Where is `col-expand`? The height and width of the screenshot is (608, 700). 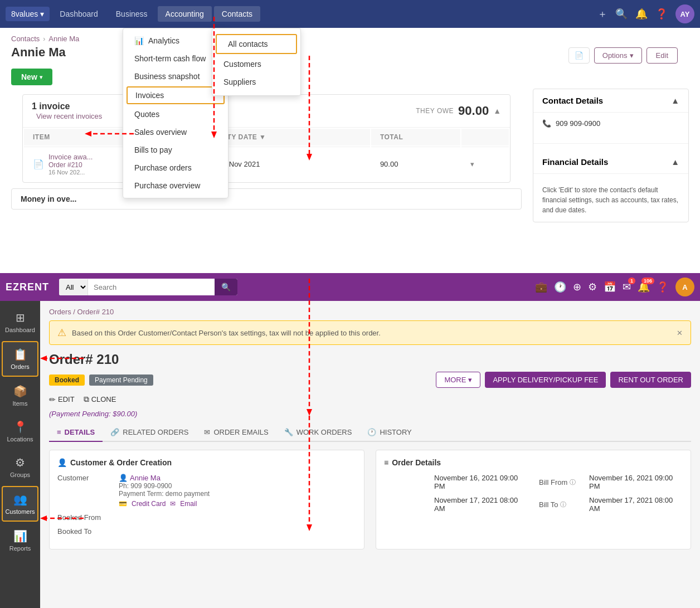 col-expand is located at coordinates (485, 137).